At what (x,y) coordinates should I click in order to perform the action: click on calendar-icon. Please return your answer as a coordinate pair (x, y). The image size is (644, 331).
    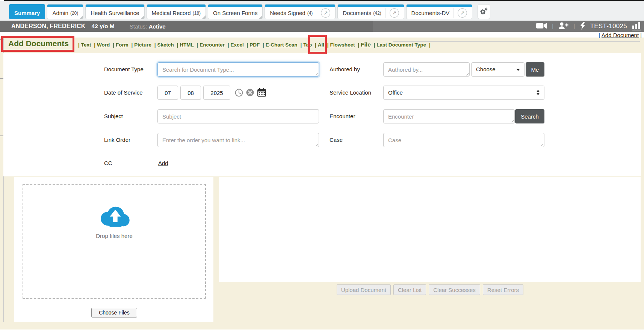
    Looking at the image, I should click on (262, 93).